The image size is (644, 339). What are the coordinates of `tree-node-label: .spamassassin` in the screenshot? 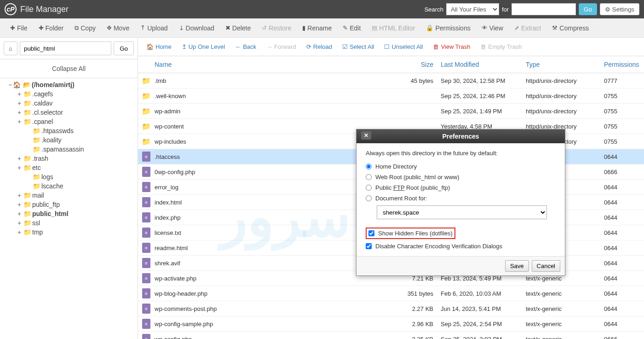 It's located at (63, 149).